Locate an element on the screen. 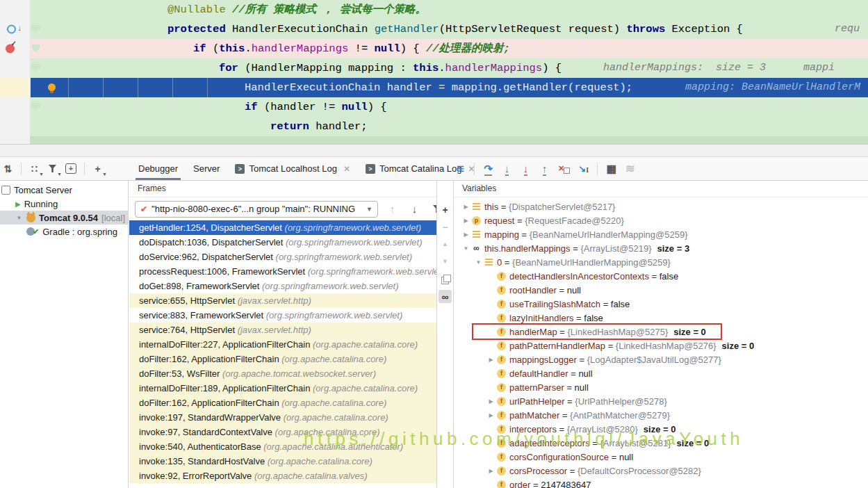  frame-row: internalDoFilter:227, ApplicationFilterC… is located at coordinates (283, 345).